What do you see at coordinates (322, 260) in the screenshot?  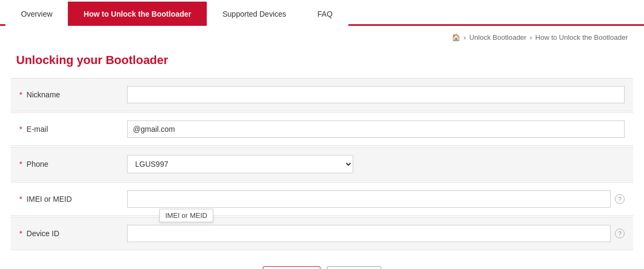 I see `button-row: Confirm Cancel` at bounding box center [322, 260].